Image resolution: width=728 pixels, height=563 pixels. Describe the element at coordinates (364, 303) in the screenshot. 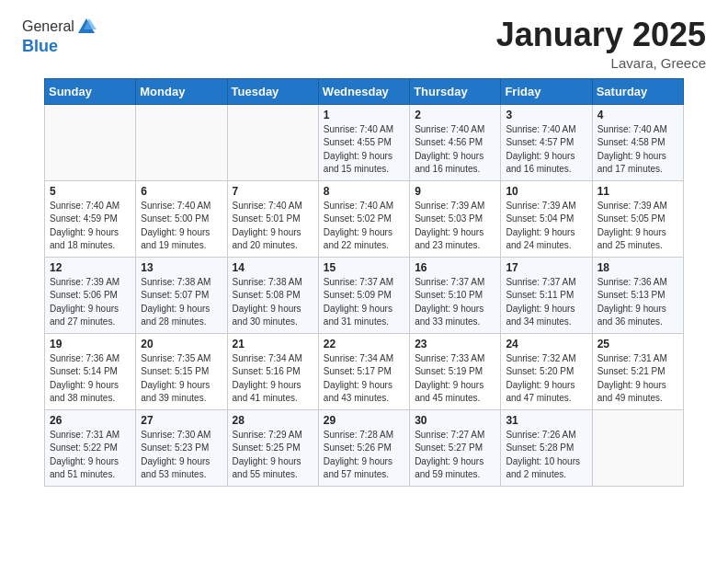

I see `day-info: Sunrise: 7:37 AM Sunset: 5:09 PM Dayligh…` at that location.